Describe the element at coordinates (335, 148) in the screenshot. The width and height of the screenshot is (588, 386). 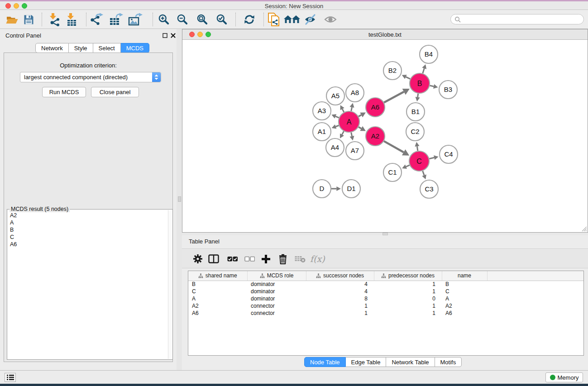
I see `graph-node-A4: A4` at that location.